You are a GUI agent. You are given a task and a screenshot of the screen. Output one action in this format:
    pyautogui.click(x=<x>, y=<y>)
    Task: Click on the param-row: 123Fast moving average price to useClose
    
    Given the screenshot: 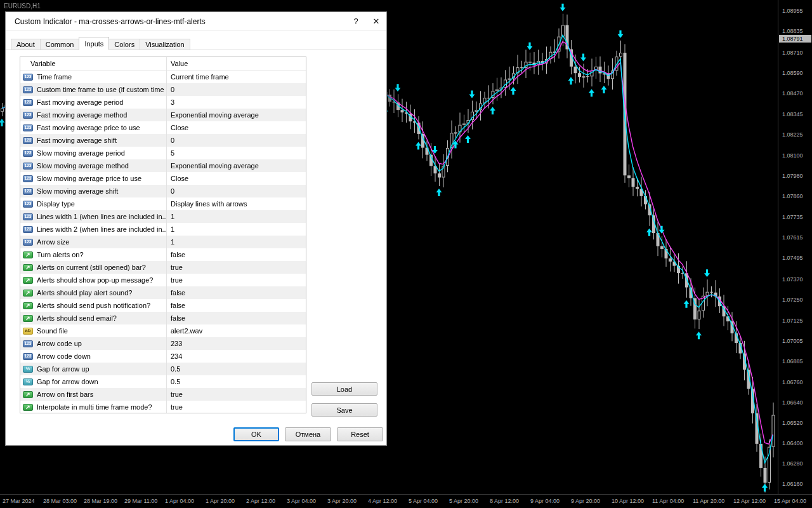 What is the action you would take?
    pyautogui.click(x=163, y=128)
    